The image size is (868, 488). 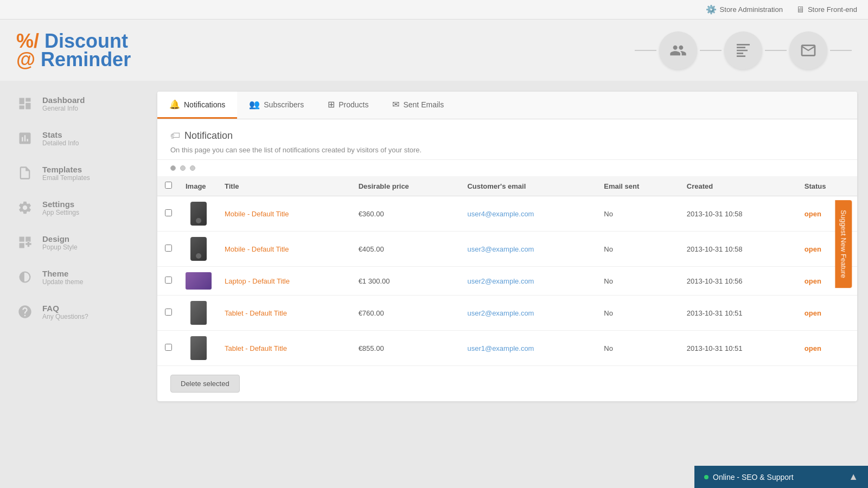 I want to click on header-line-end, so click(x=841, y=50).